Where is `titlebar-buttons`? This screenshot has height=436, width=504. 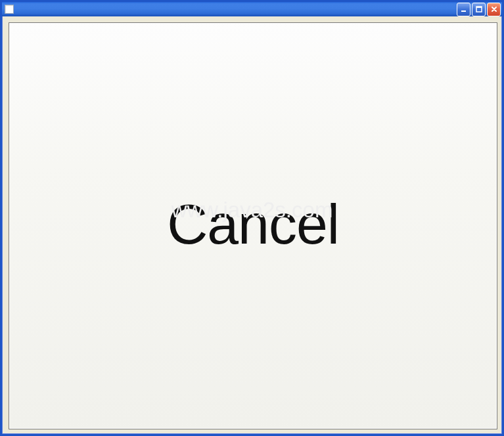 titlebar-buttons is located at coordinates (478, 9).